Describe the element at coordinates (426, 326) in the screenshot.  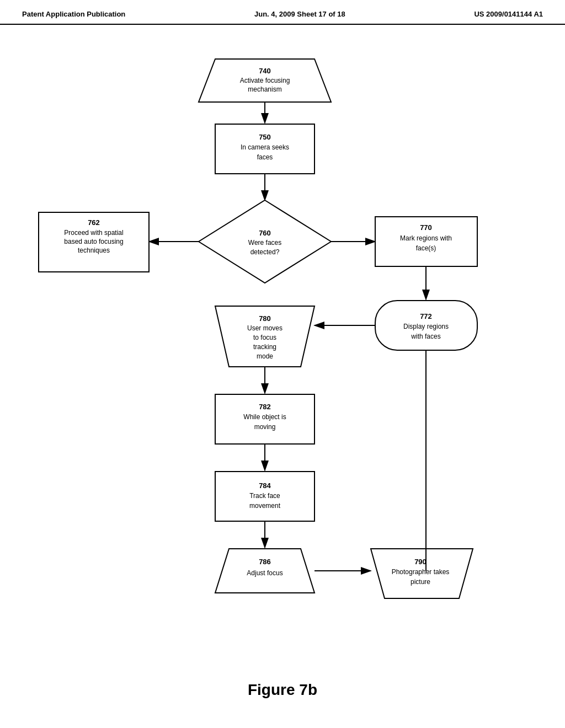
I see `svg-text: Display regions` at that location.